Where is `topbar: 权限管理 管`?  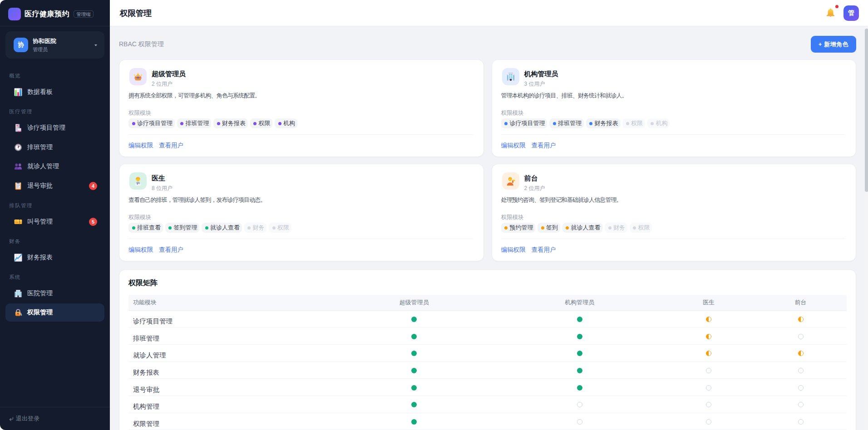
topbar: 权限管理 管 is located at coordinates (489, 13).